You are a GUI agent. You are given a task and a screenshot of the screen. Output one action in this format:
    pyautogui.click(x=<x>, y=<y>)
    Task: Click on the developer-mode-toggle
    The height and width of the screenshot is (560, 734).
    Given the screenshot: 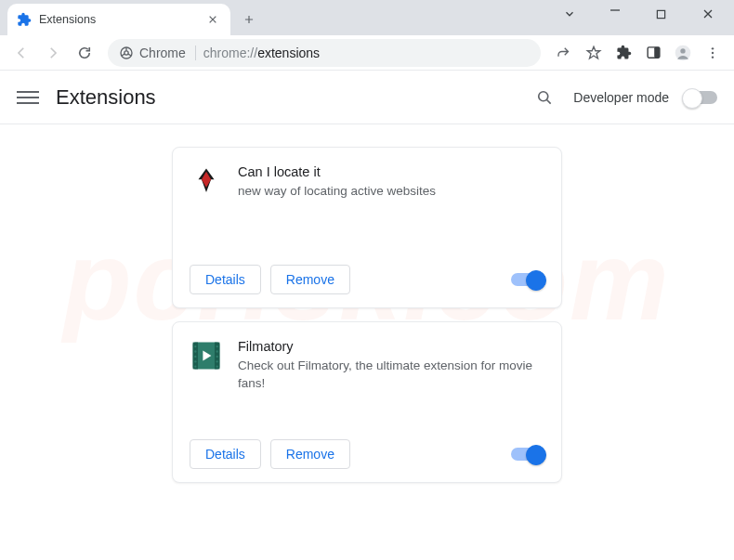 What is the action you would take?
    pyautogui.click(x=701, y=98)
    